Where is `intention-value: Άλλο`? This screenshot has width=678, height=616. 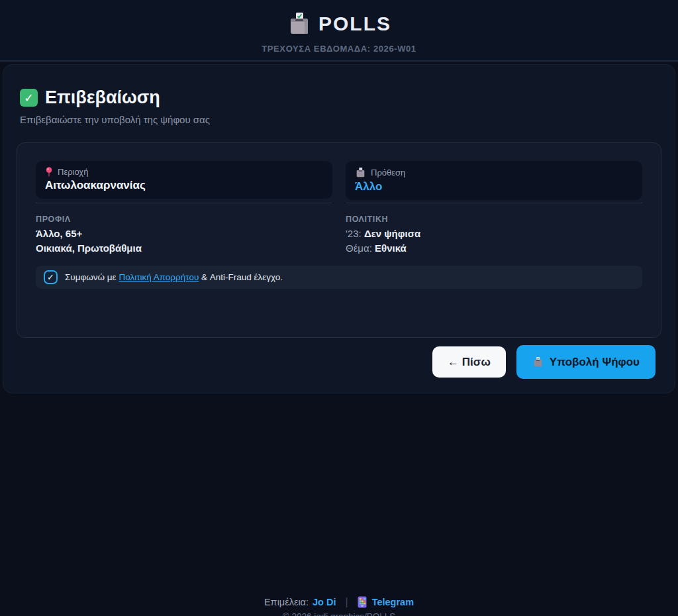 intention-value: Άλλο is located at coordinates (494, 187).